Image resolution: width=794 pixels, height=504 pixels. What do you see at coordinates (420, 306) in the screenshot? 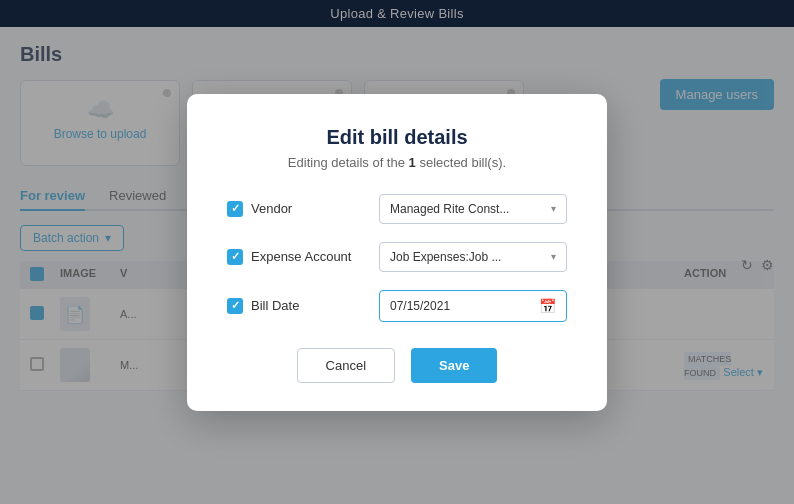
I see `bill-date-value: 07/15/2021` at bounding box center [420, 306].